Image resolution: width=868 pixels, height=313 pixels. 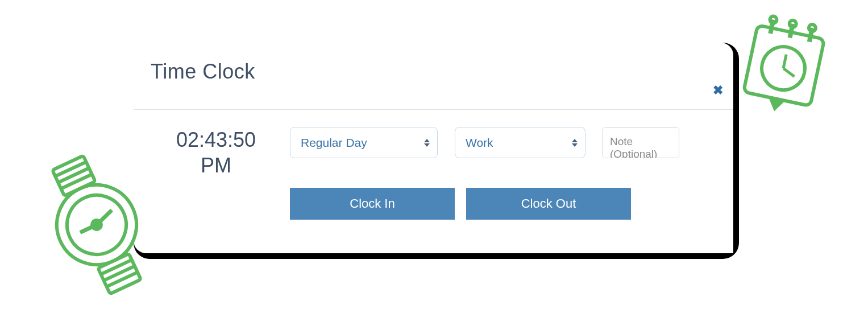 I want to click on time-value: 02:43:50, so click(x=216, y=140).